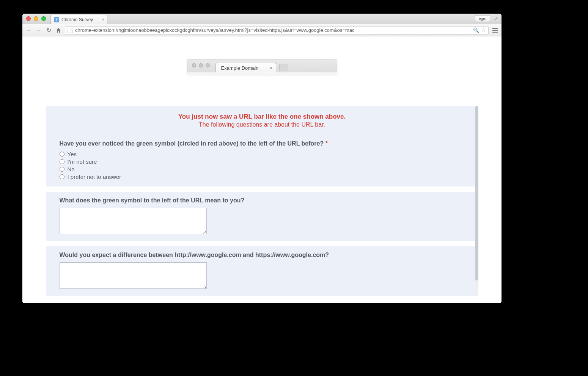  I want to click on q1-radio-notsure, so click(62, 161).